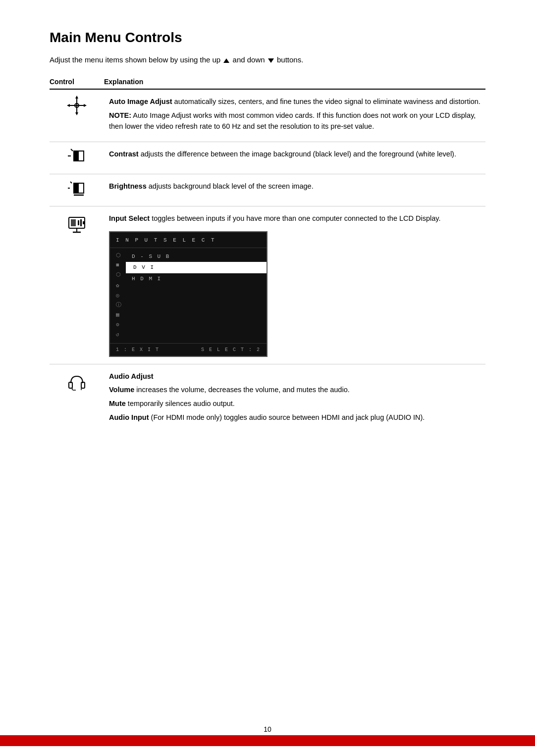  What do you see at coordinates (268, 59) in the screenshot?
I see `intro-text: Adjust the menu items shown below by usi…` at bounding box center [268, 59].